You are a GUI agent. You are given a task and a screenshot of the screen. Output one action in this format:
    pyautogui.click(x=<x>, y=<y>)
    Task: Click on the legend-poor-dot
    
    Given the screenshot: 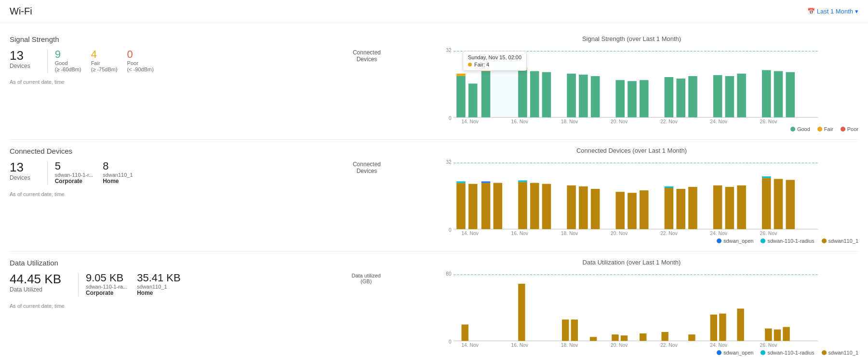 What is the action you would take?
    pyautogui.click(x=843, y=129)
    